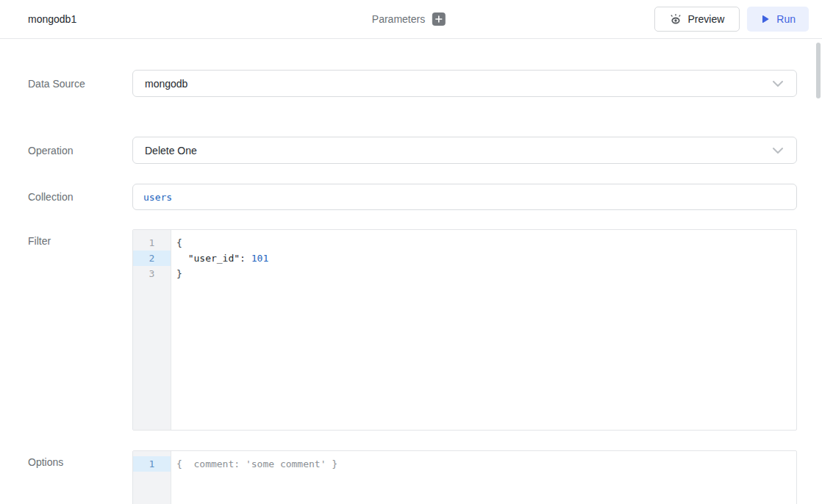  I want to click on parameters-label: Parameters, so click(399, 19).